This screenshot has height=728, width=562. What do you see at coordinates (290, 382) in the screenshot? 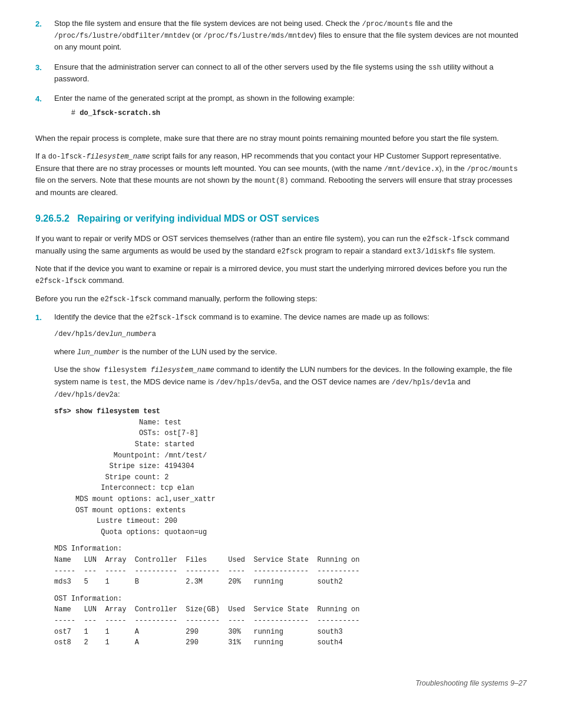
I see `show-text: Use the show filesystem filesystem_name …` at bounding box center [290, 382].